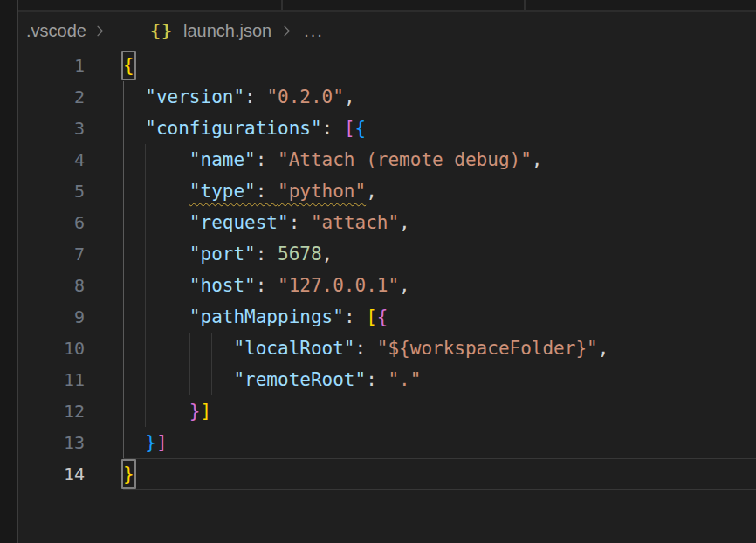 Image resolution: width=756 pixels, height=543 pixels. What do you see at coordinates (196, 411) in the screenshot?
I see `code-token: }` at bounding box center [196, 411].